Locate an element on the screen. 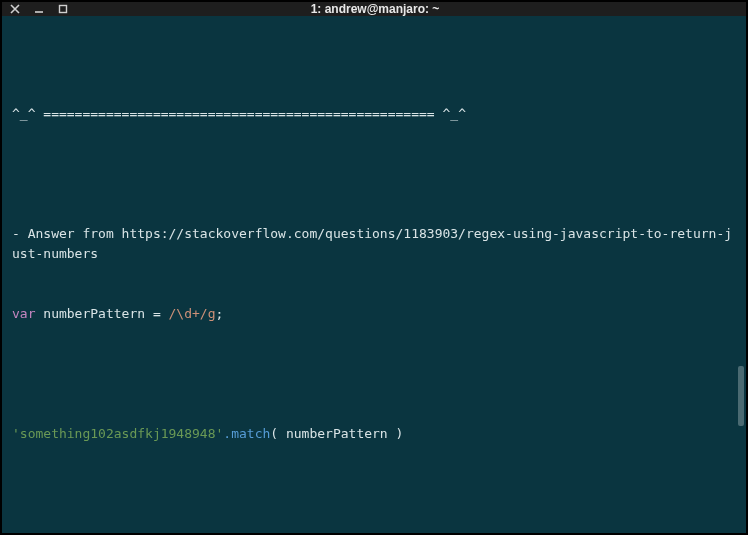 Image resolution: width=748 pixels, height=535 pixels. code-line: 'something102asdfkj1948948'.match( numbe… is located at coordinates (374, 434).